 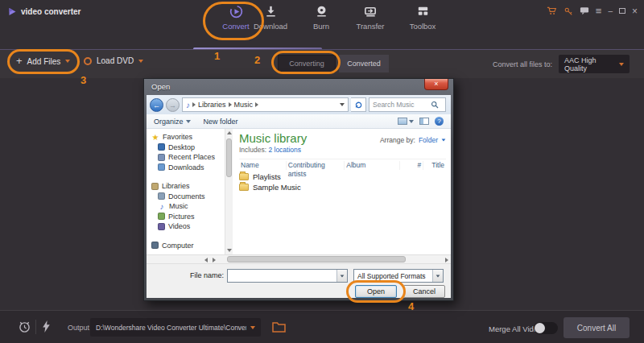 I want to click on tab-download: Download, so click(x=270, y=18).